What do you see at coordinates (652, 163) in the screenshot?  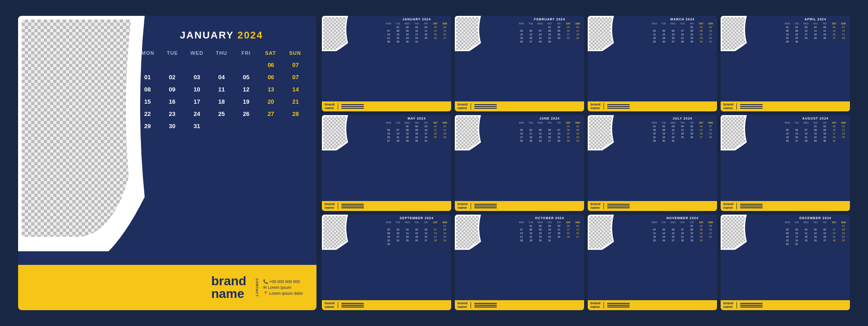 I see `mini-cal-7: JULY 2024MONTUEWEDTHUFRISATSUN0102030405…` at bounding box center [652, 163].